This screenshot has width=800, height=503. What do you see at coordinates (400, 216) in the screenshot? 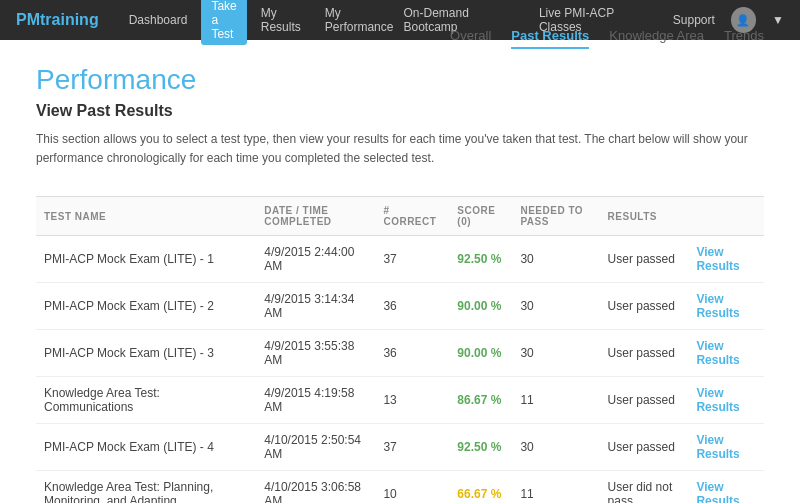
I see `table-header-row: Test Name Date / Time Completed # Correc…` at bounding box center [400, 216].